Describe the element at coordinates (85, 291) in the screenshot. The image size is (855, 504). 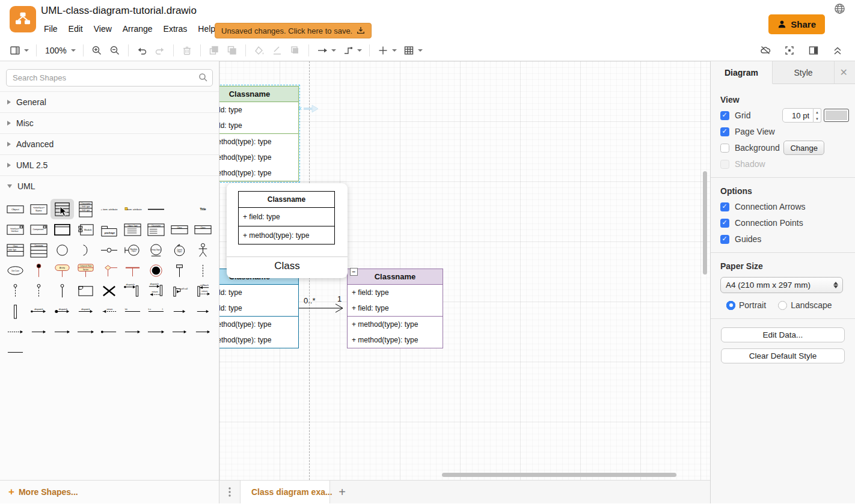
I see `shape-uml-frame` at that location.